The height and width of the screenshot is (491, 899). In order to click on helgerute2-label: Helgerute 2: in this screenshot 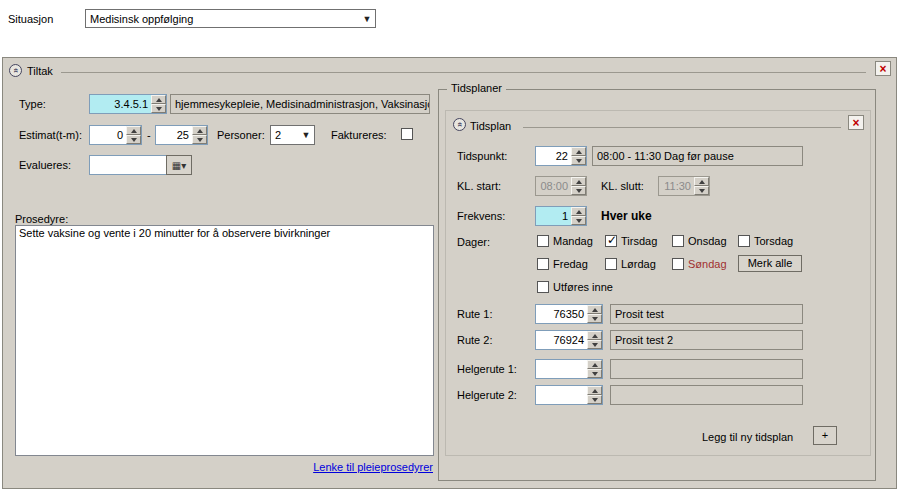, I will do `click(487, 395)`.